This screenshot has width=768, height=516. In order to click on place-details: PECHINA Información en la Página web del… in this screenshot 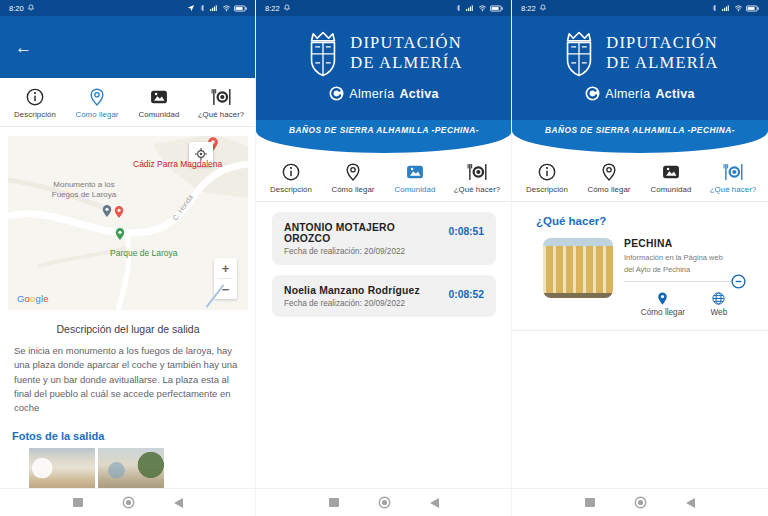, I will do `click(684, 278)`.